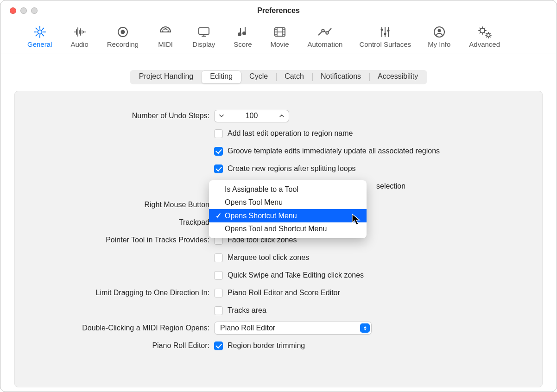  I want to click on marquee-tool-label: Marquee tool click zones, so click(268, 258).